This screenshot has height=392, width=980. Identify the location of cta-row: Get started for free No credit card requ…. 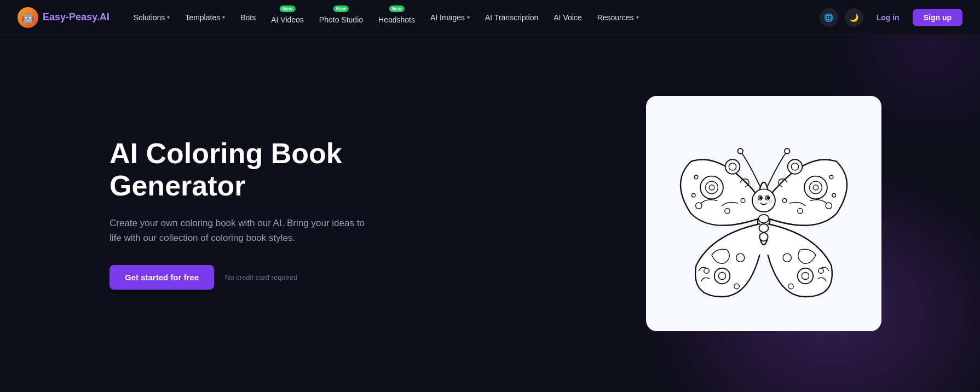
(274, 277).